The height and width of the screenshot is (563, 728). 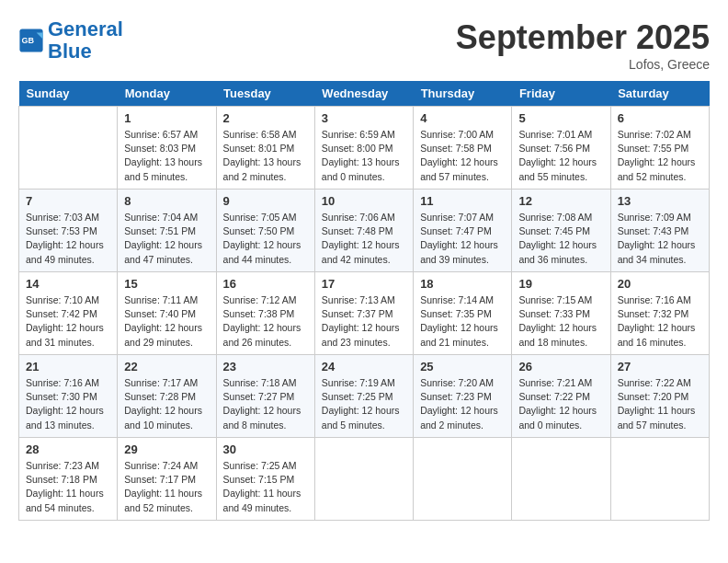 I want to click on day-number: 23, so click(x=266, y=366).